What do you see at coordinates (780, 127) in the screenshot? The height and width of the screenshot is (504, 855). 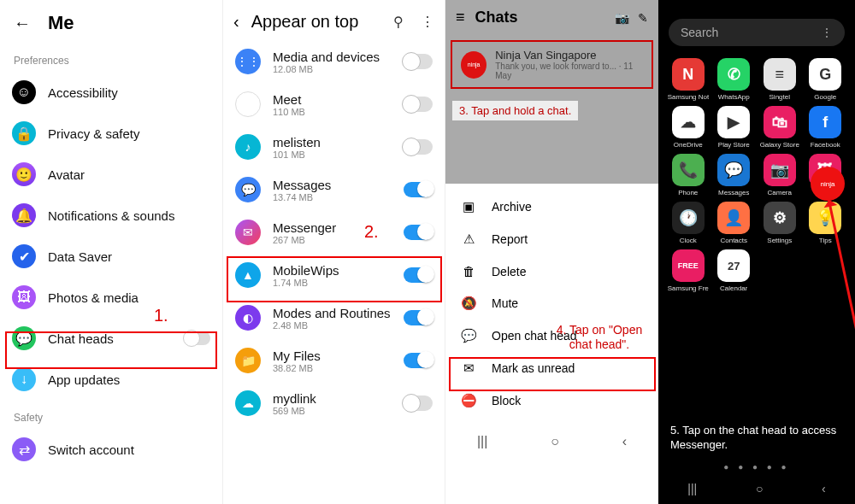 I see `app-galaxy-store: 🛍Galaxy Store` at bounding box center [780, 127].